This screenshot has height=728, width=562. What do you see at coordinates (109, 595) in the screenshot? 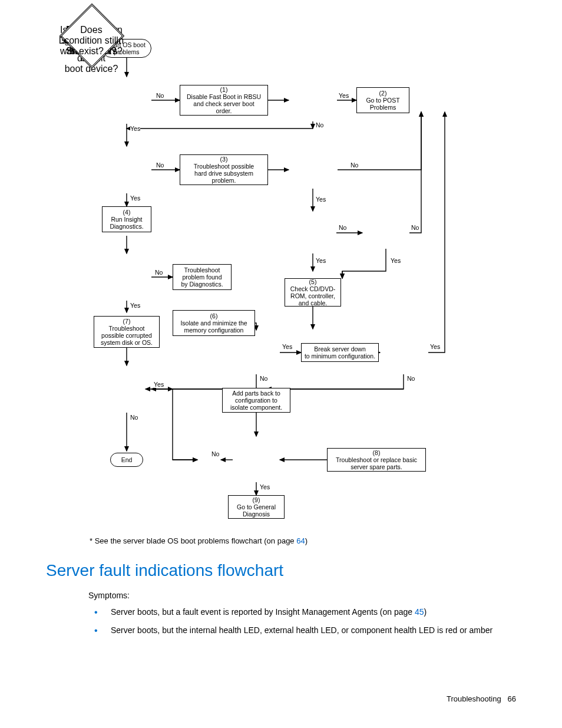
I see `symptoms-label: Symptoms:` at bounding box center [109, 595].